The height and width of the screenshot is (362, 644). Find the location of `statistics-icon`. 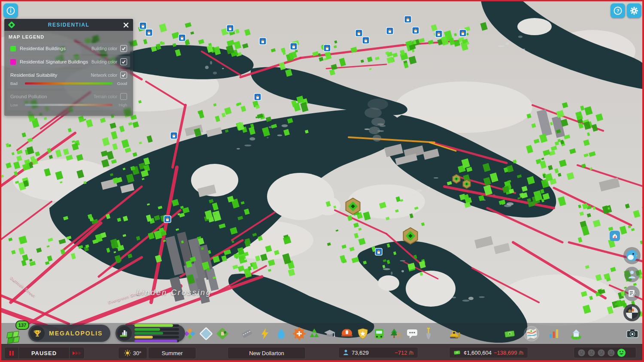

statistics-icon is located at coordinates (554, 334).